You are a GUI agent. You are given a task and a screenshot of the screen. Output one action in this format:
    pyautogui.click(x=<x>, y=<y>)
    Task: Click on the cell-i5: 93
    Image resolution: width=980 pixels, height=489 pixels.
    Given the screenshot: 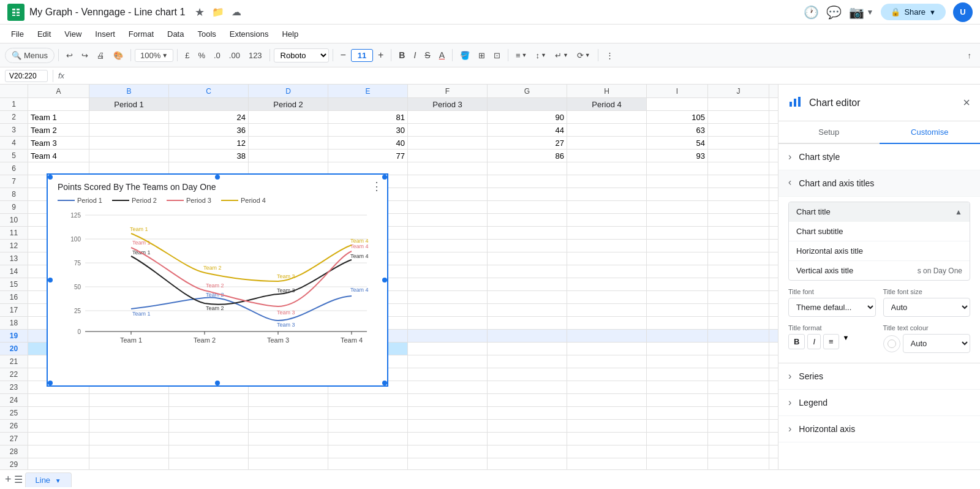 What is the action you would take?
    pyautogui.click(x=677, y=156)
    